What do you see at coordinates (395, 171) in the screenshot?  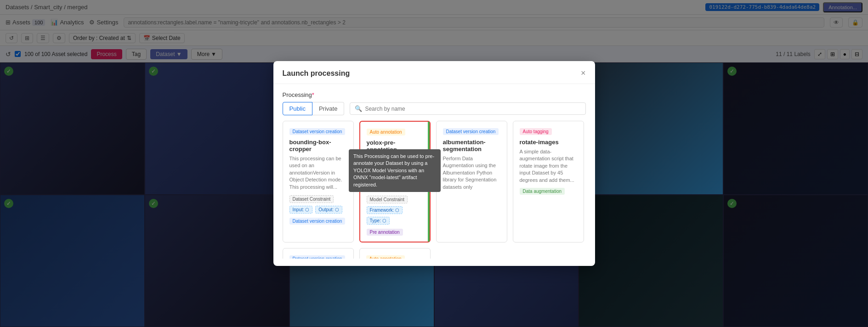 I see `tooltip-popup: This Processing can be used to pre-annot…` at bounding box center [395, 171].